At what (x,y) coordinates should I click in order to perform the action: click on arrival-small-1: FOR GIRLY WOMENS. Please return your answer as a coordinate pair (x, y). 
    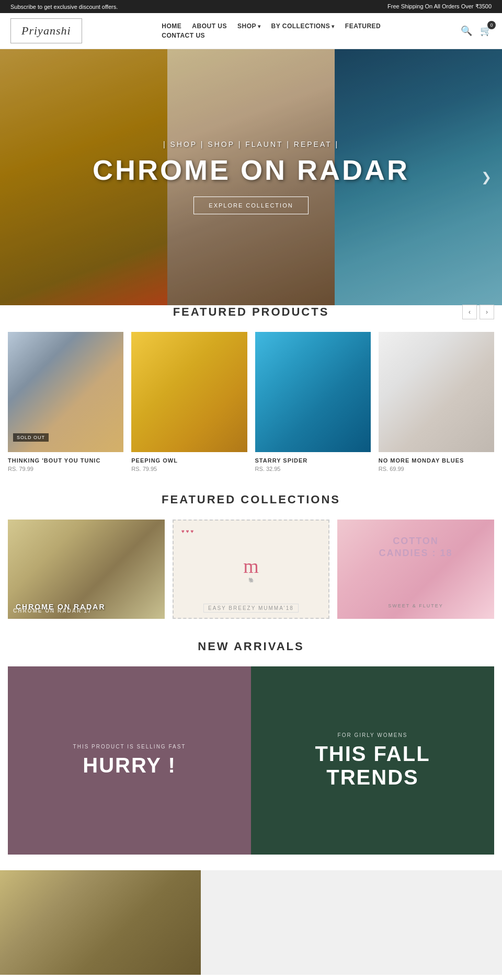
    Looking at the image, I should click on (373, 735).